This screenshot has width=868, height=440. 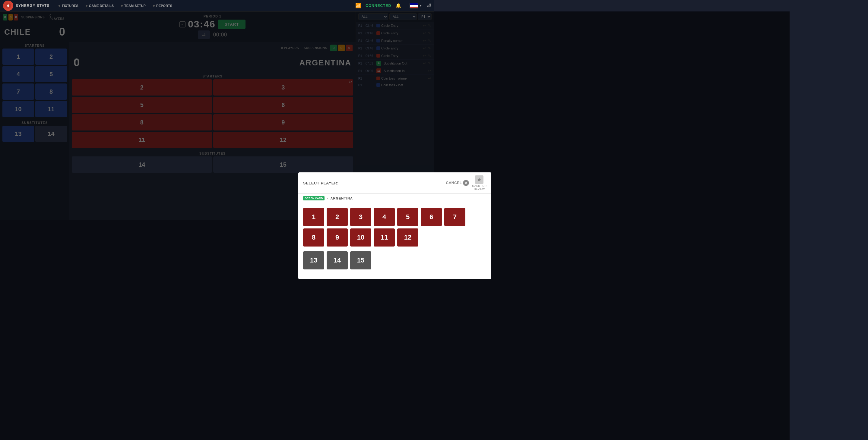 I want to click on nav-right: 📶 CONNECTED 🔔 ▼ ⏎, so click(x=393, y=6).